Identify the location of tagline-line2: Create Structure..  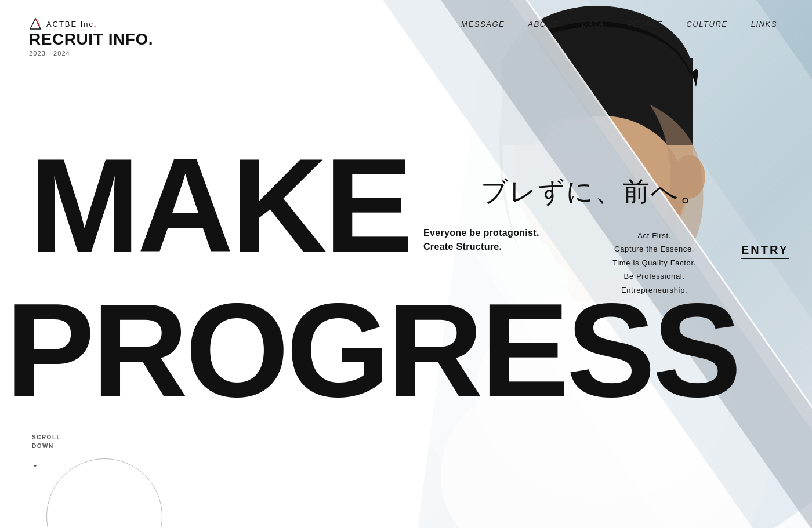
(481, 247).